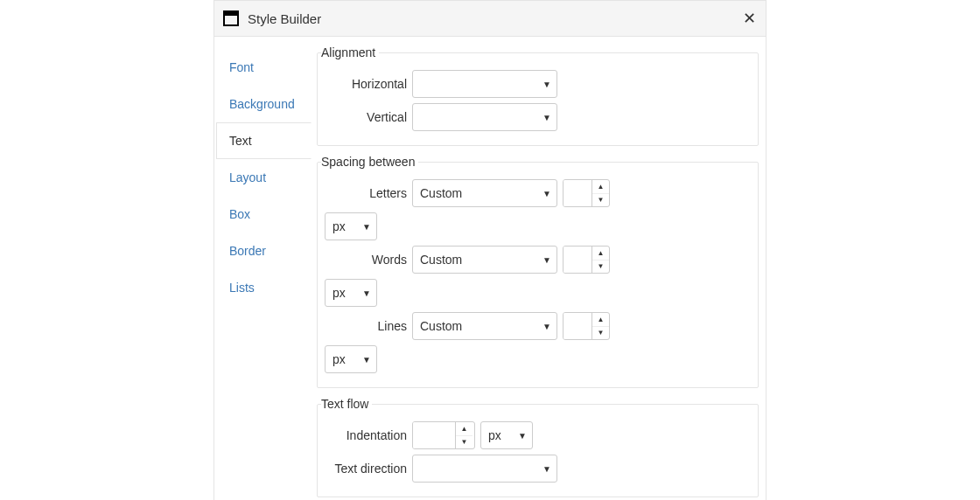 This screenshot has width=980, height=500. I want to click on letters-unit-value: px, so click(341, 226).